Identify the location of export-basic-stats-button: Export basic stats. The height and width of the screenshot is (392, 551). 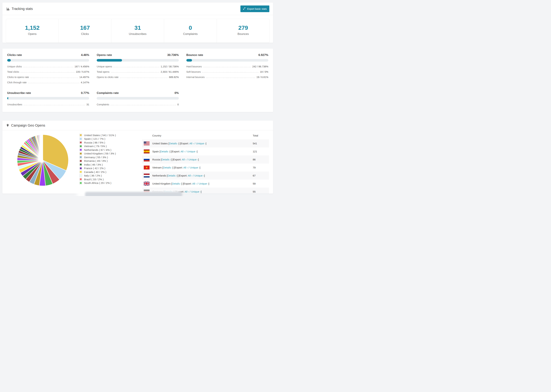
(255, 9).